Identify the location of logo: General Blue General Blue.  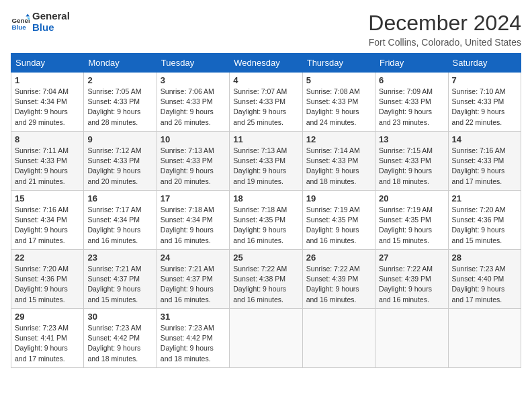
(40, 21).